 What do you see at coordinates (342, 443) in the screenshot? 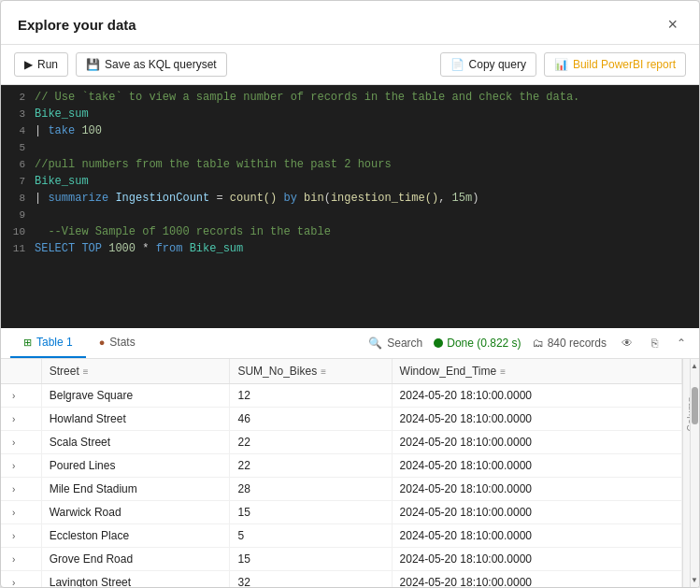
I see `table-row: › Scala Street 22 2024-05-20 18:10:00.00…` at bounding box center [342, 443].